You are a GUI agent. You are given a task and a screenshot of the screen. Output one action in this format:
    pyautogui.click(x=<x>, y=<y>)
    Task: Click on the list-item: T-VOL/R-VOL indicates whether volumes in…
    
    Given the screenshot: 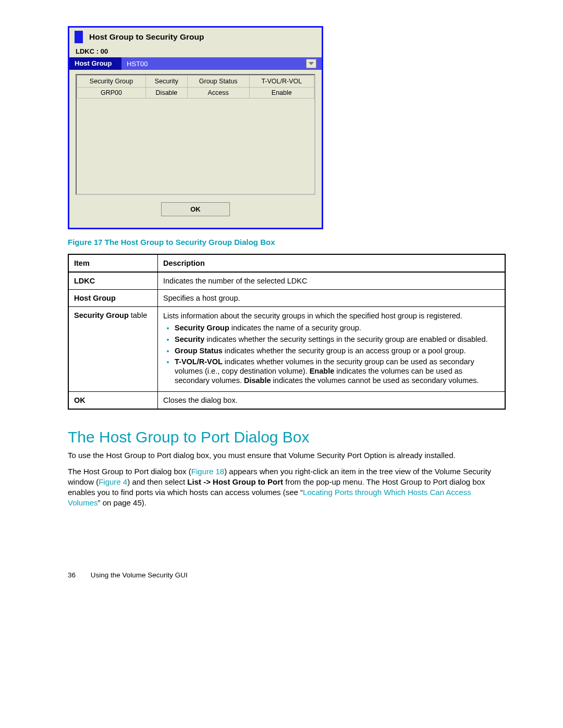 What is the action you would take?
    pyautogui.click(x=337, y=371)
    